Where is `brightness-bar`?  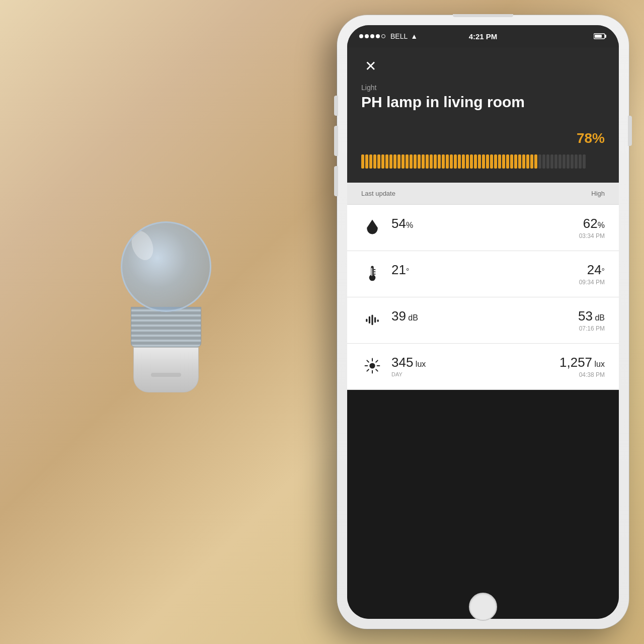
brightness-bar is located at coordinates (483, 162).